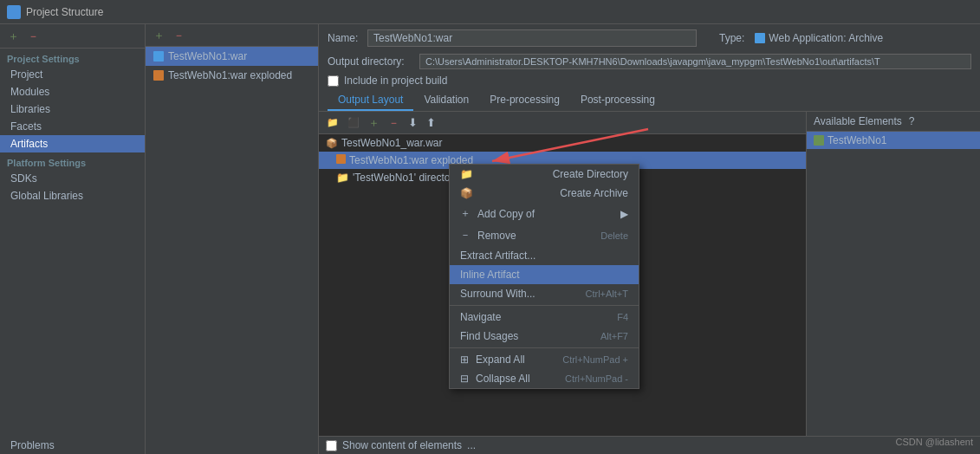  Describe the element at coordinates (465, 213) in the screenshot. I see `ctx-add-icon: ＋` at that location.